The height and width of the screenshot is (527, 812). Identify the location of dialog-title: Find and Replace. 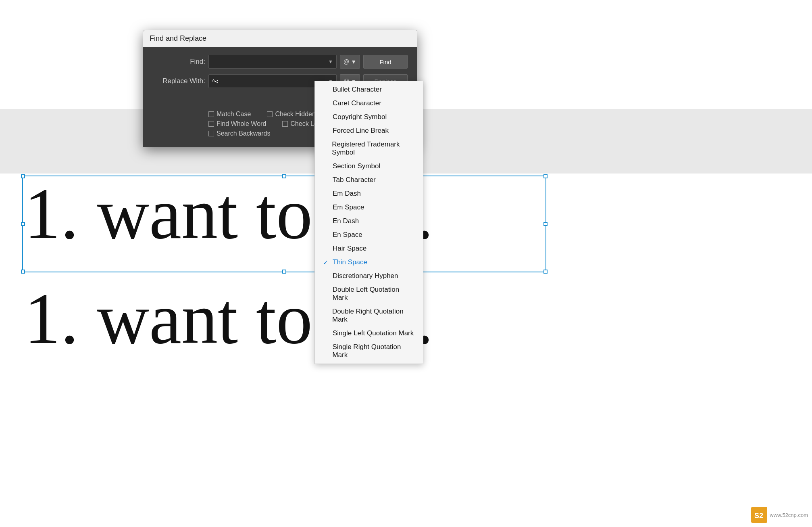
(178, 38).